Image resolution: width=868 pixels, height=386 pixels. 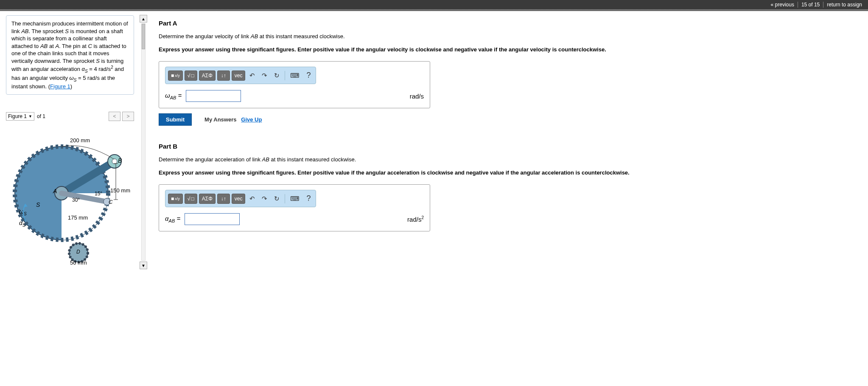 What do you see at coordinates (55, 191) in the screenshot?
I see `label-A: A` at bounding box center [55, 191].